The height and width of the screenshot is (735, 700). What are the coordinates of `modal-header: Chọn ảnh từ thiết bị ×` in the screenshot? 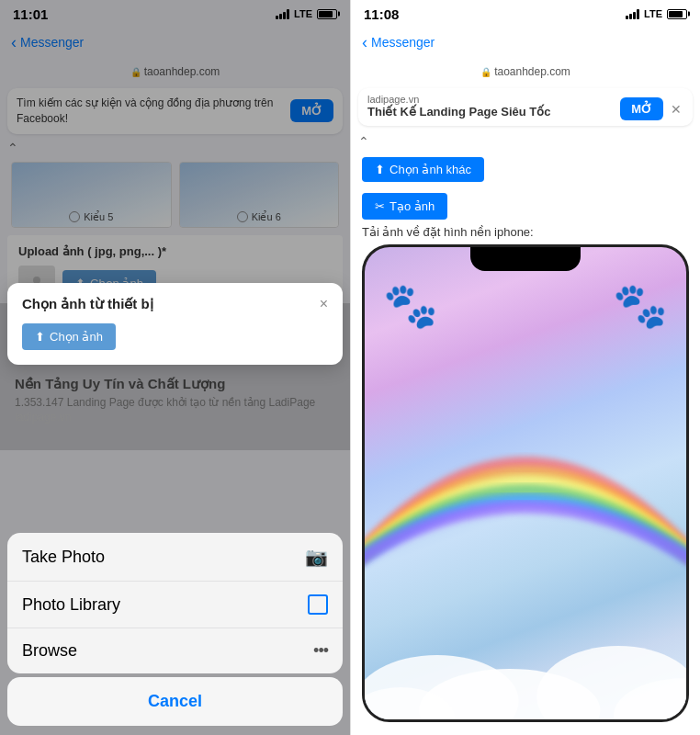 It's located at (175, 304).